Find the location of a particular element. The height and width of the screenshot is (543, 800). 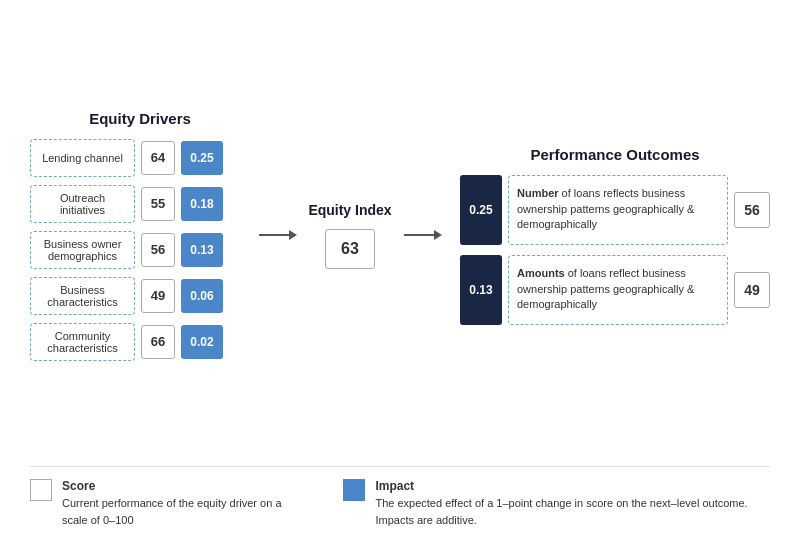

legend-score-desc: Current performance of the equity driver… is located at coordinates (172, 512).